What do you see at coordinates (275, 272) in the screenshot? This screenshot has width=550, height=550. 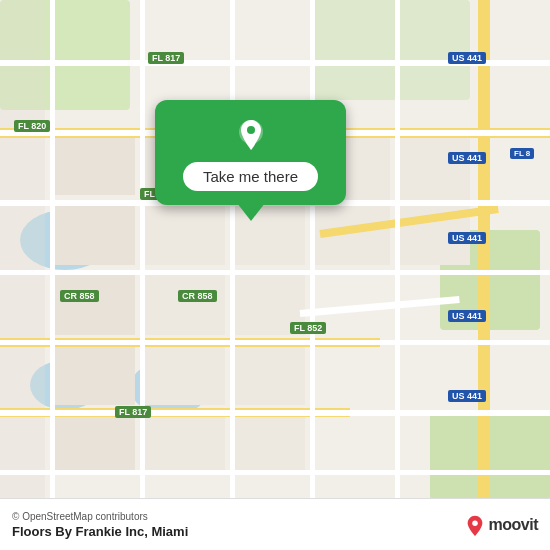 I see `road-h4` at bounding box center [275, 272].